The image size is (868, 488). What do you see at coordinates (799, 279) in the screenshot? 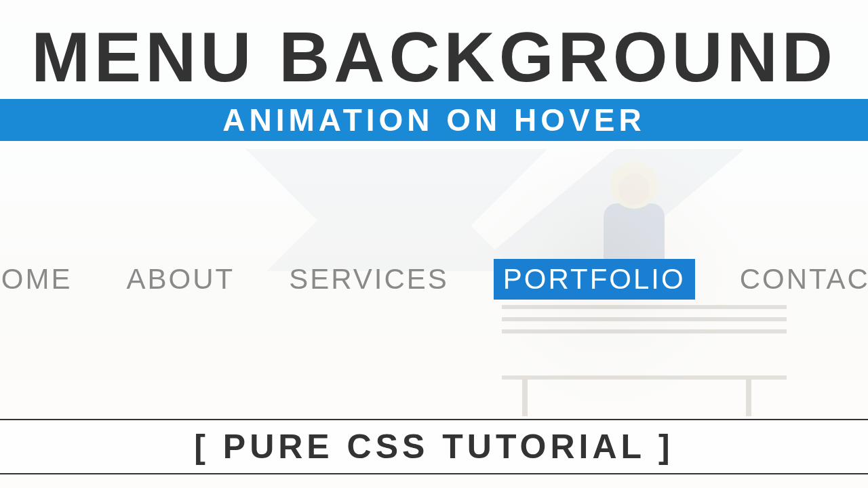
I see `menu-item-contact: CONTACT` at bounding box center [799, 279].